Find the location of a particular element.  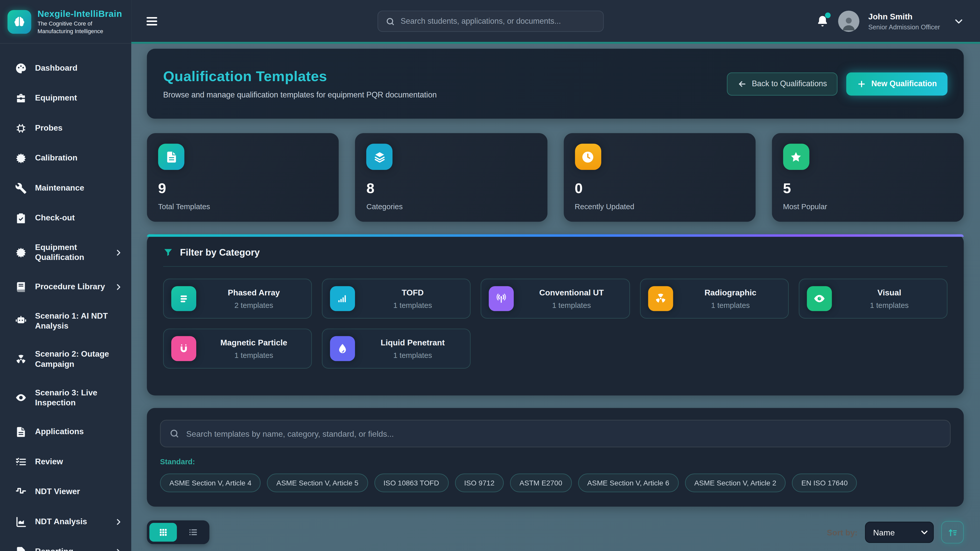

stat-card-most-popular: 5 Most Popular is located at coordinates (868, 178).